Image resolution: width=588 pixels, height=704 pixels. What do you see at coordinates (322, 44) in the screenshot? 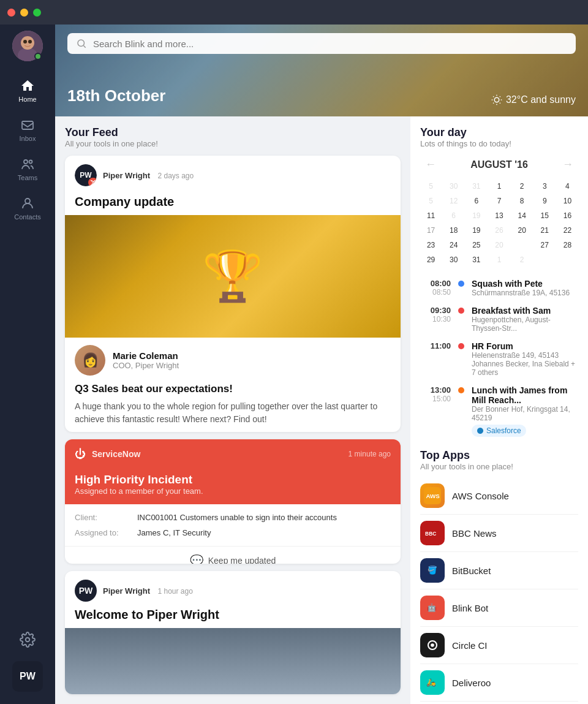
I see `search-bar` at bounding box center [322, 44].